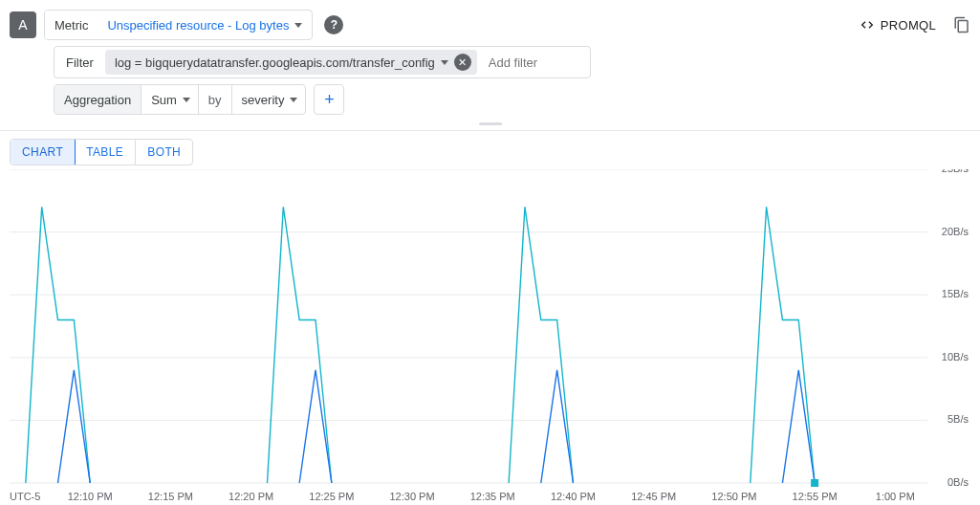 This screenshot has width=980, height=505. I want to click on metric-value-text: Unspecified resource - Log bytes, so click(198, 25).